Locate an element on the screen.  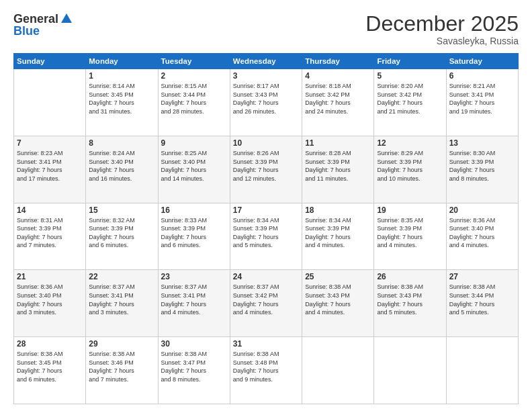
calendar-cell: 16Sunrise: 8:33 AMSunset: 3:39 PMDayligh… is located at coordinates (193, 236).